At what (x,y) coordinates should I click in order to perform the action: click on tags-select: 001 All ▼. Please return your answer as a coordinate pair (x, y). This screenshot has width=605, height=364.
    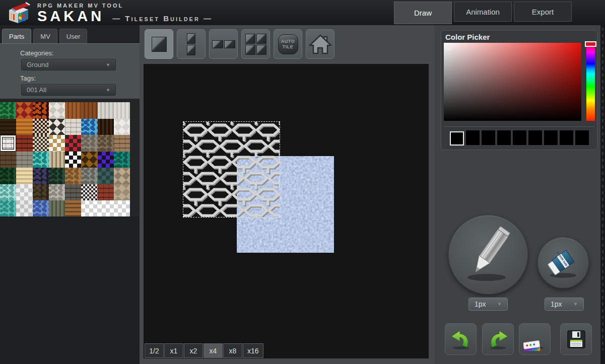
    Looking at the image, I should click on (69, 90).